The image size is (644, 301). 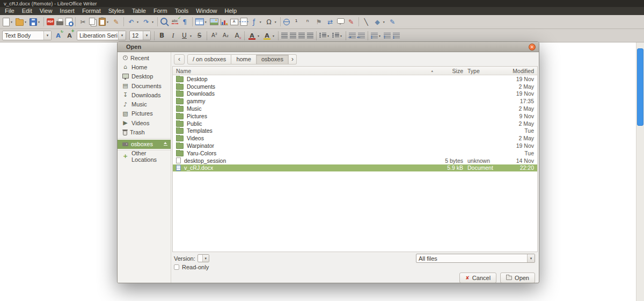 What do you see at coordinates (144, 58) in the screenshot?
I see `sidebar-item-recent: Recent` at bounding box center [144, 58].